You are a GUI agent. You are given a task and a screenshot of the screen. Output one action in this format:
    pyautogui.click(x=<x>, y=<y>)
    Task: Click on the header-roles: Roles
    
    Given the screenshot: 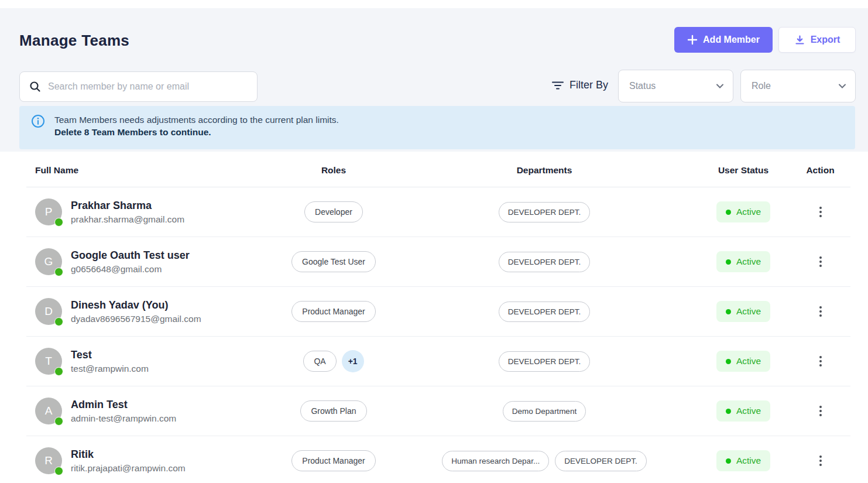 What is the action you would take?
    pyautogui.click(x=334, y=170)
    